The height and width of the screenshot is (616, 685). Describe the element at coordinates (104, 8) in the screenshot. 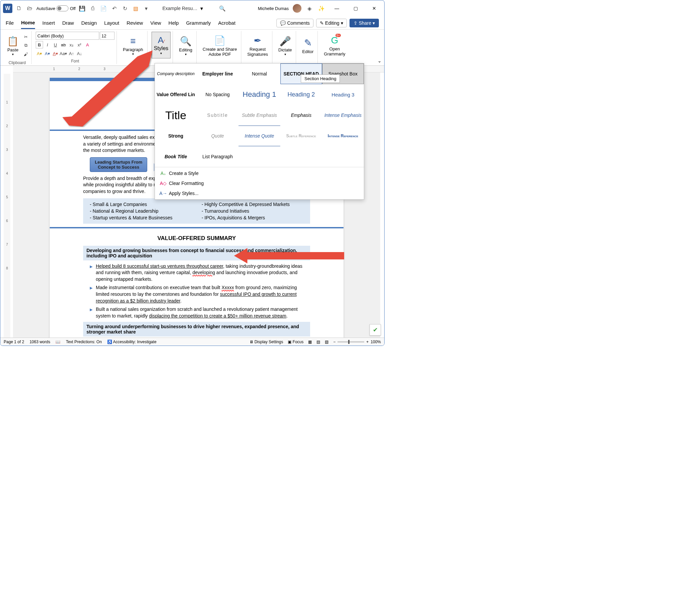

I see `spell-check-icon: 📄` at that location.